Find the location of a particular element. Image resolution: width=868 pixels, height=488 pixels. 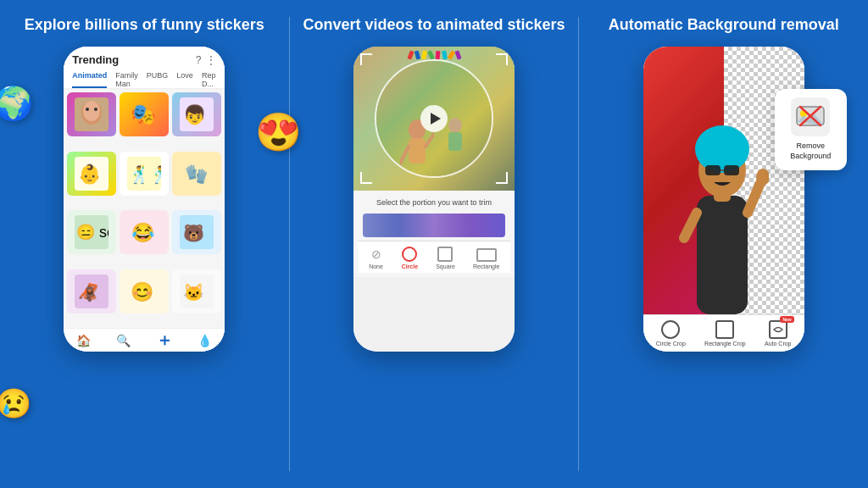

sticker-header-icons: ? ⋮ is located at coordinates (207, 60).